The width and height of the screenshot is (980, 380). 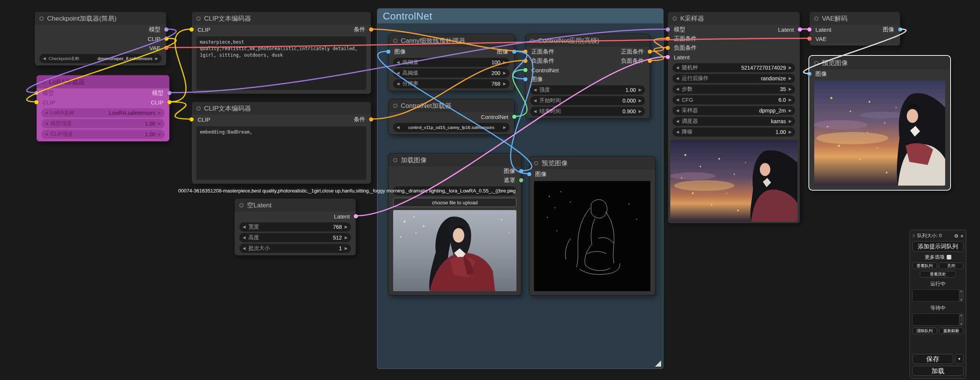 I want to click on input-dot-model, so click(x=668, y=30).